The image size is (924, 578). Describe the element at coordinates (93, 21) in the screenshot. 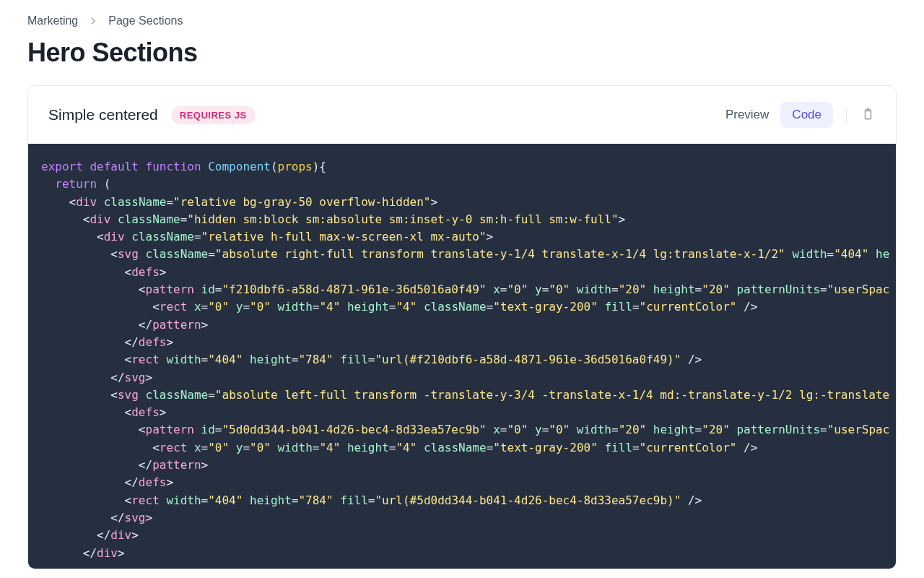

I see `chevron-right-icon` at that location.